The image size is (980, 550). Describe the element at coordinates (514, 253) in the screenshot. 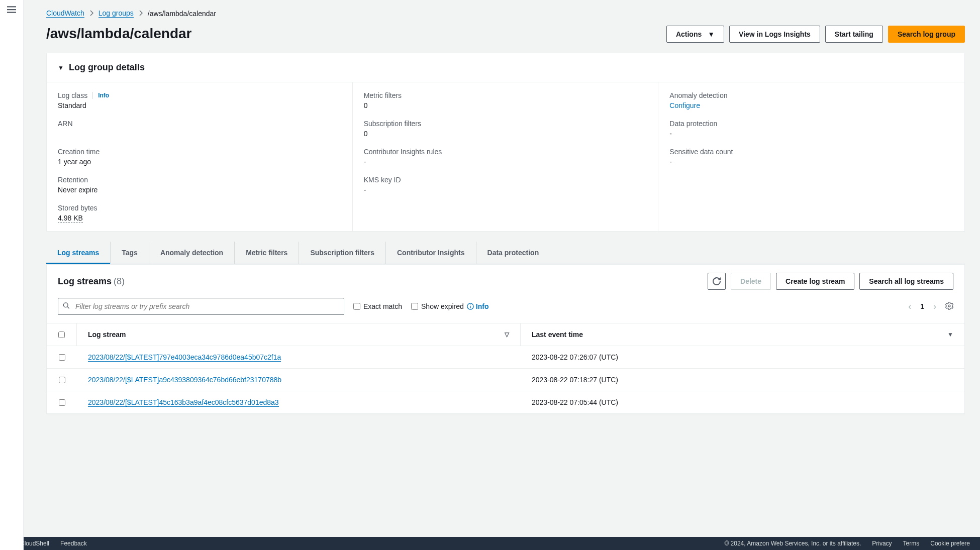

I see `tab-data-protection: Data protection` at that location.